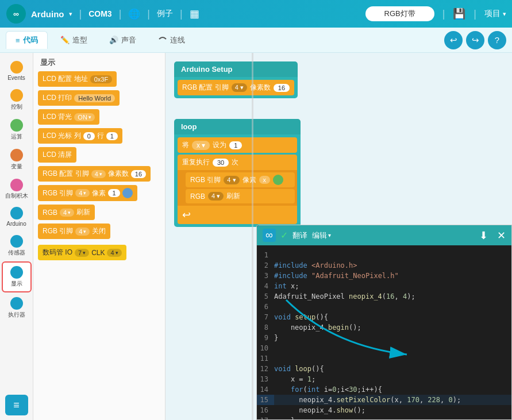  I want to click on sidebar-item-display: 显示, so click(17, 277).